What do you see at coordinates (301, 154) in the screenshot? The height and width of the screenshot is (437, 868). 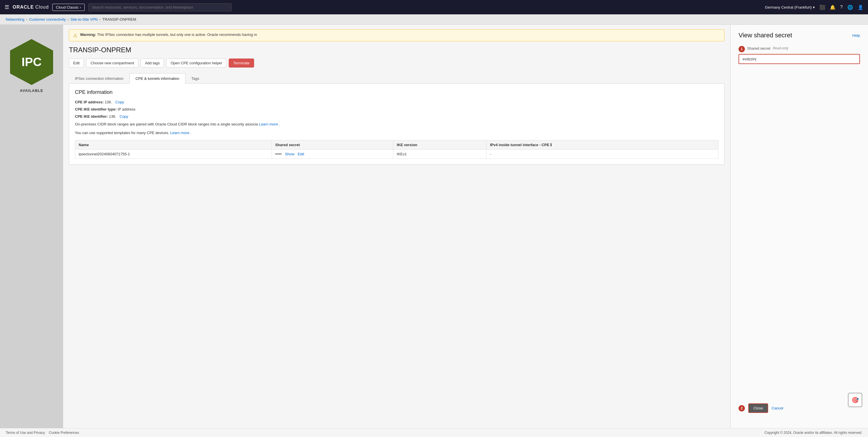 I see `tunnel-edit-link: Edit` at bounding box center [301, 154].